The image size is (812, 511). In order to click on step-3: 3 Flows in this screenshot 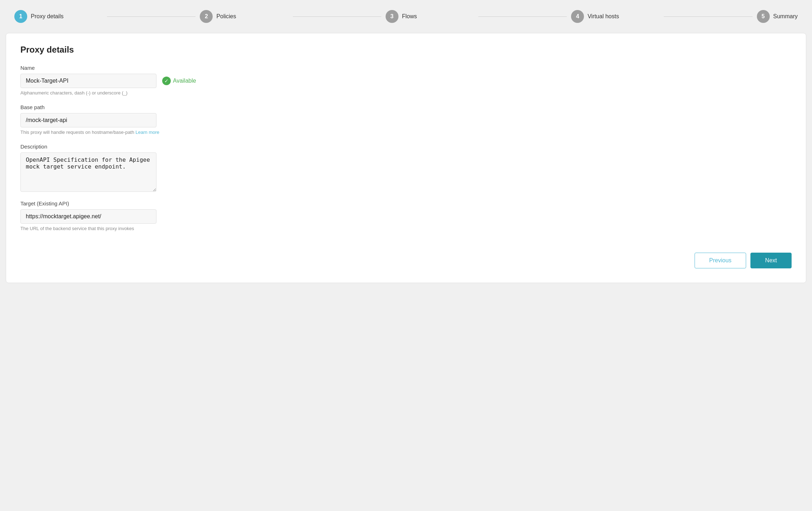, I will do `click(430, 16)`.